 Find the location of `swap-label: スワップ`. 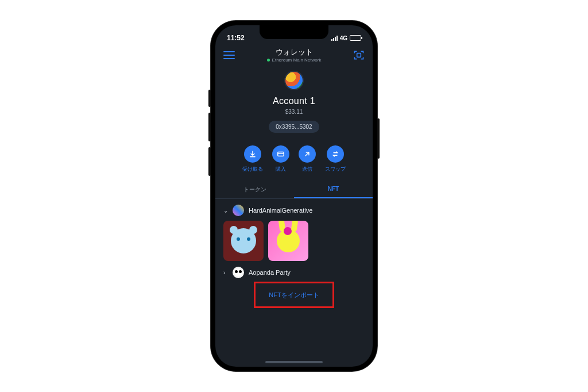

swap-label: スワップ is located at coordinates (335, 169).